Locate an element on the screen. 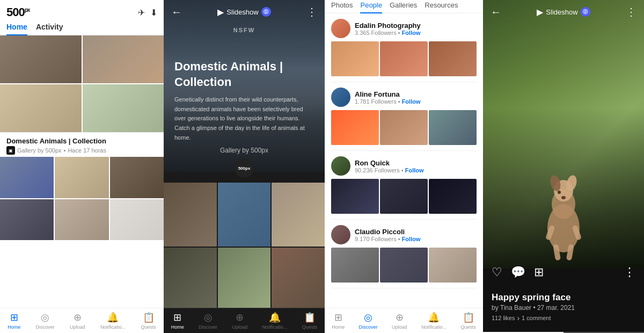 The image size is (644, 333). gallery-header: ← ▶ Slideshow ⓪ ⋮ is located at coordinates (244, 12).